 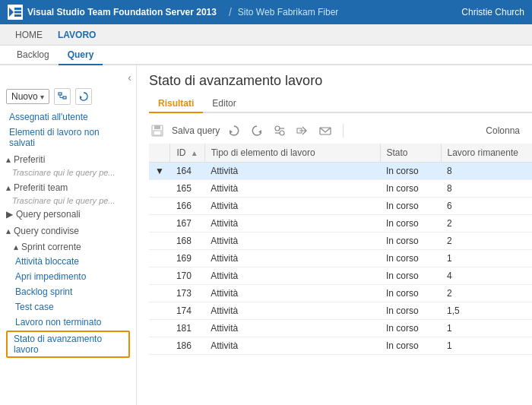 I want to click on tab-backlog: Backlog, so click(x=33, y=55).